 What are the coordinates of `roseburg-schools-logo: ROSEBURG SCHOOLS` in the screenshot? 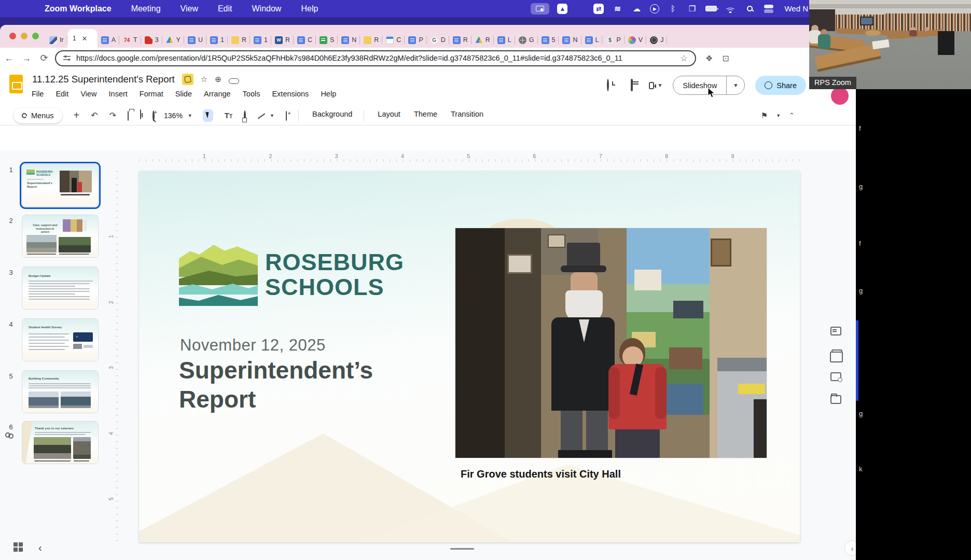 It's located at (292, 275).